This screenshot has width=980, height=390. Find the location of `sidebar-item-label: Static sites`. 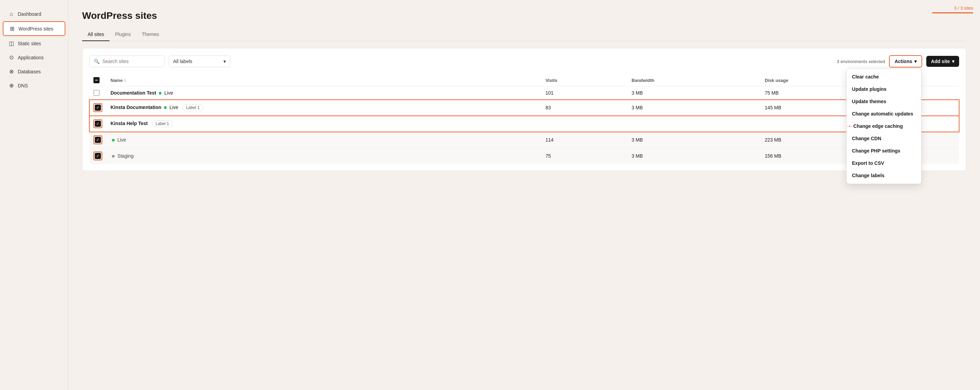

sidebar-item-label: Static sites is located at coordinates (30, 43).